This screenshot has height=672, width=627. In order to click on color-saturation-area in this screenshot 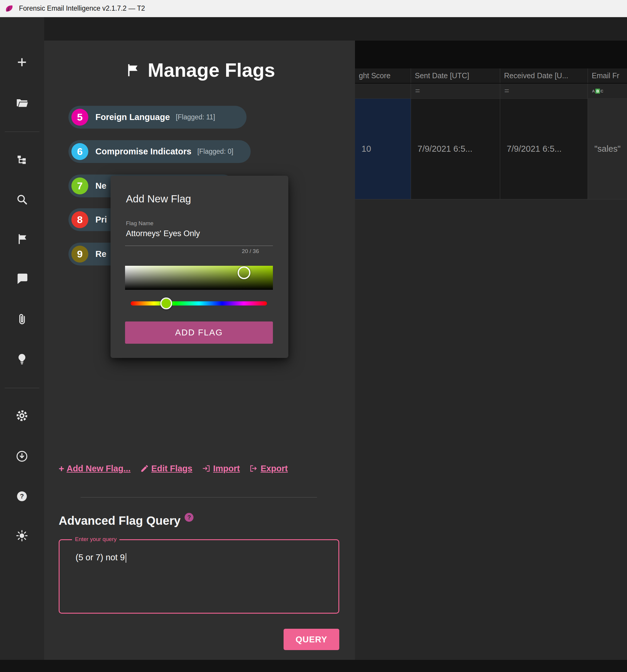, I will do `click(199, 278)`.